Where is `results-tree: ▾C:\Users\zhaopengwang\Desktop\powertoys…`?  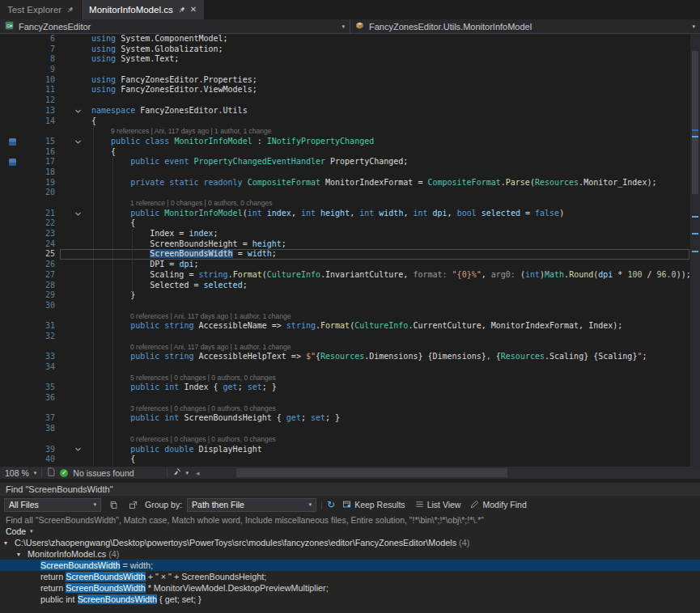
results-tree: ▾C:\Users\zhaopengwang\Desktop\powertoys… is located at coordinates (350, 575).